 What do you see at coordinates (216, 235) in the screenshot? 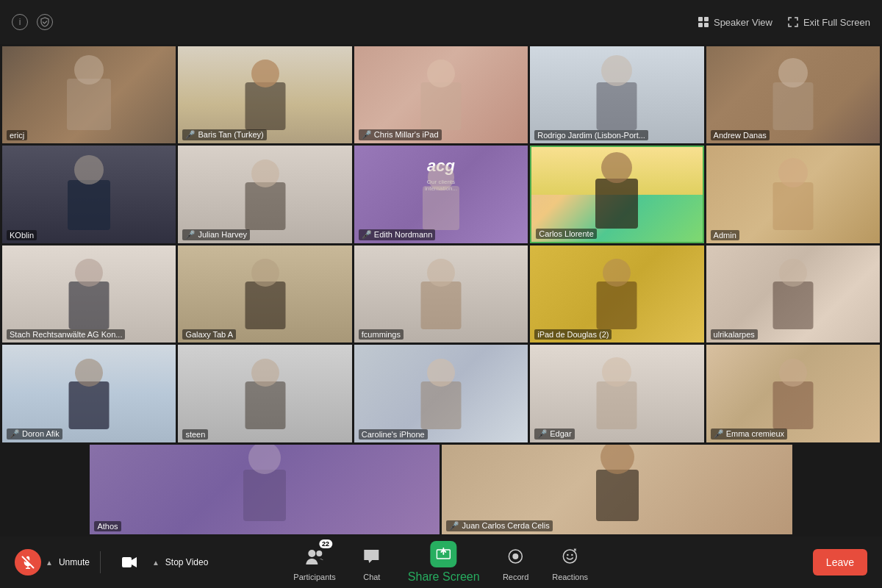
I see `participant-name-julian: 🎤 Julian Harvey` at bounding box center [216, 235].